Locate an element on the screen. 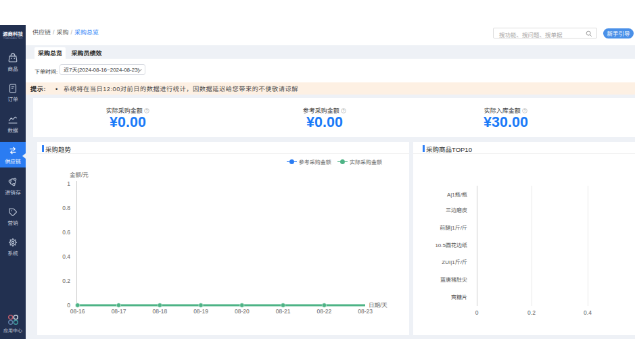 The image size is (635, 364). svg-text: 0 is located at coordinates (477, 312).